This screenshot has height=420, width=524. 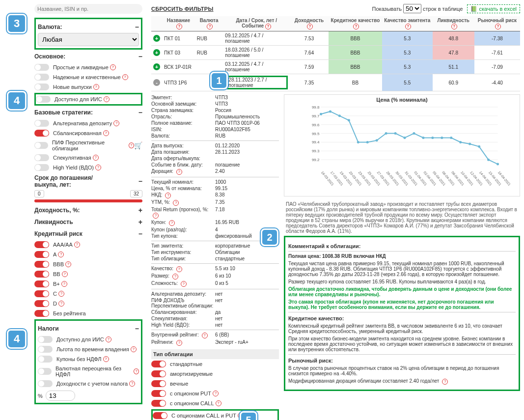 What do you see at coordinates (39, 194) in the screenshot?
I see `maturity-min: 0` at bounding box center [39, 194].